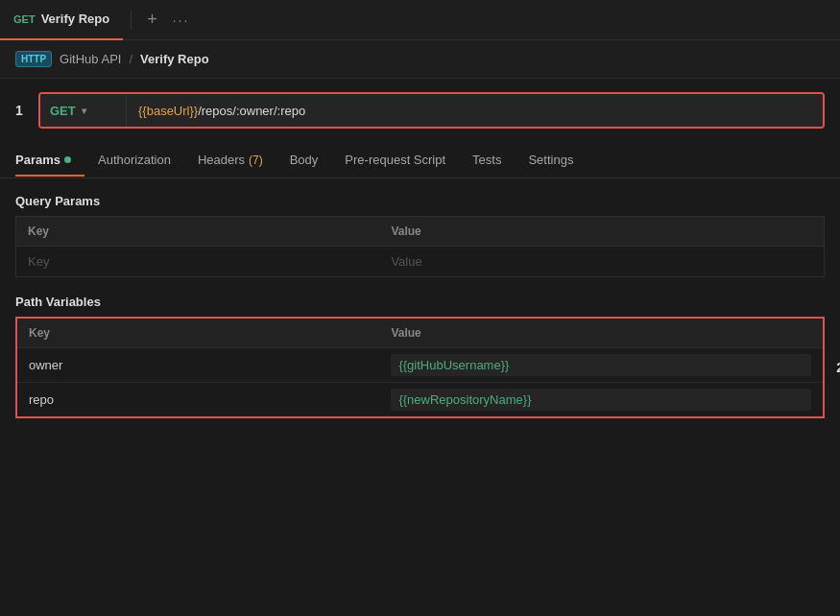 The height and width of the screenshot is (616, 840). What do you see at coordinates (601, 365) in the screenshot?
I see `pv-owner-value: {{gitHubUsername}}` at bounding box center [601, 365].